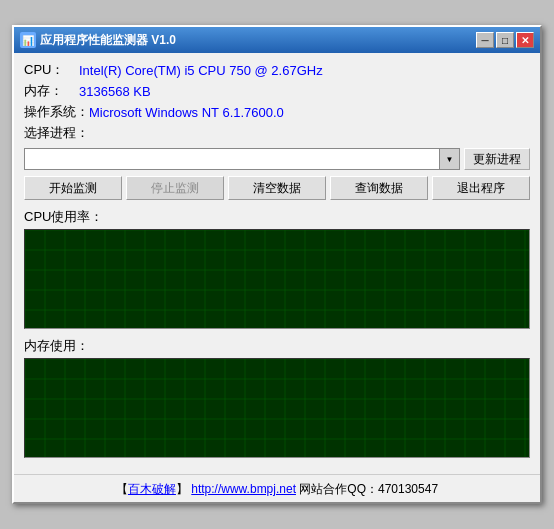 The height and width of the screenshot is (529, 554). I want to click on maximize-button: □, so click(505, 40).